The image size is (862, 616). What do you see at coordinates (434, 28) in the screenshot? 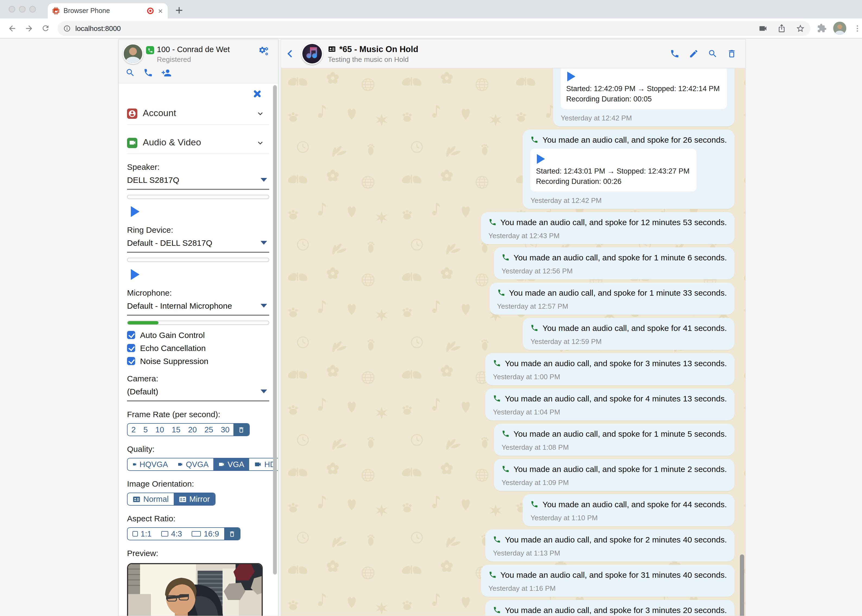
I see `address-bar: localhost:8000` at bounding box center [434, 28].